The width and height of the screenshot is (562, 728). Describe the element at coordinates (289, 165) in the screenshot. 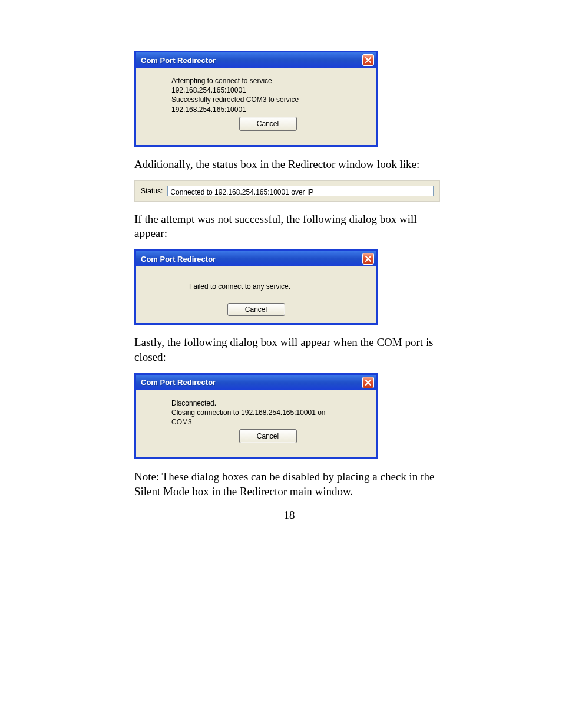

I see `body-text: Additionally, the status box in the Redi…` at that location.